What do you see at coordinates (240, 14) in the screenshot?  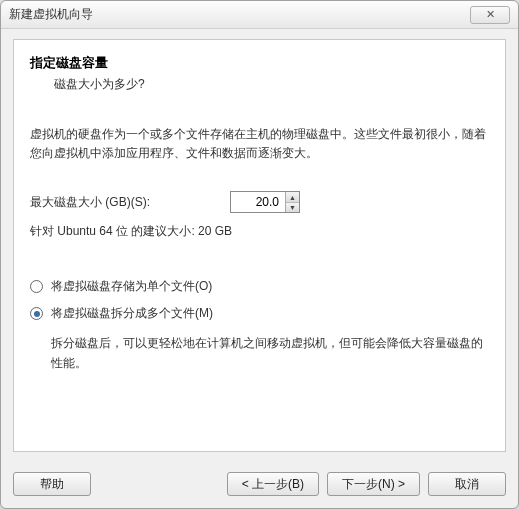 I see `window-title: 新建虚拟机向导` at bounding box center [240, 14].